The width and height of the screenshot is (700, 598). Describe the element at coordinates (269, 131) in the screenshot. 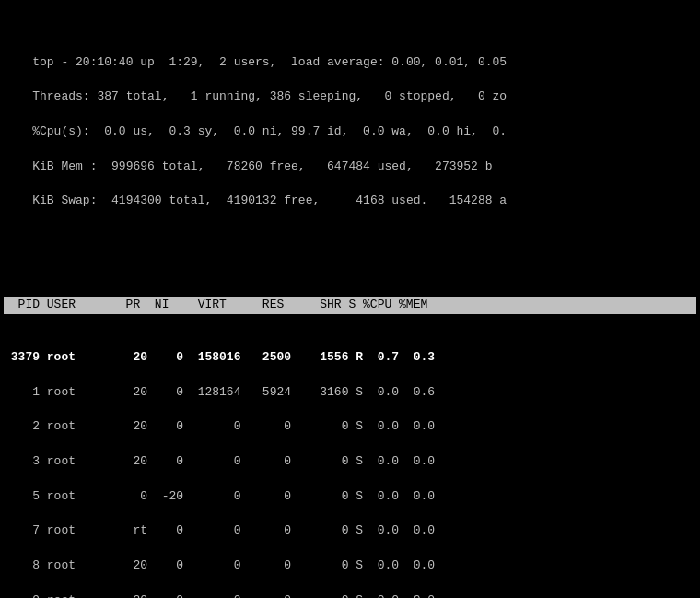

I see `header-line-3: %Cpu(s): 0.0 us, 0.3 sy, 0.0 ni, 99.7 id…` at that location.